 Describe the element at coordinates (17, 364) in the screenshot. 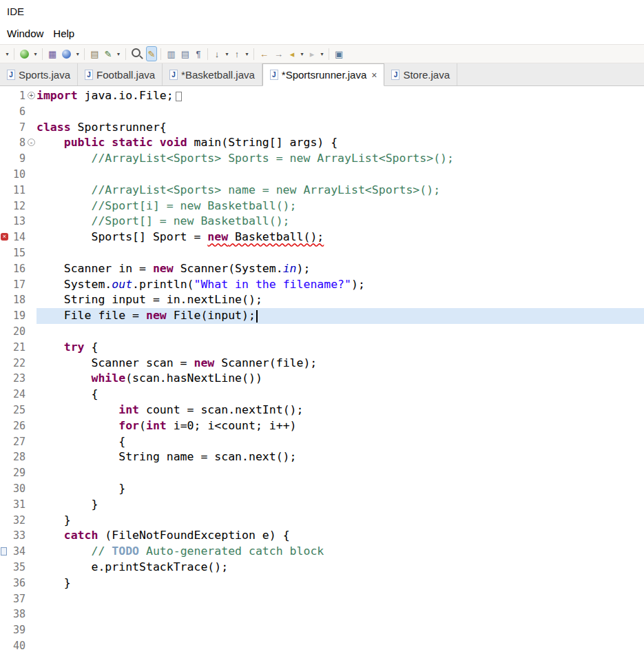

I see `line-number: 22` at that location.